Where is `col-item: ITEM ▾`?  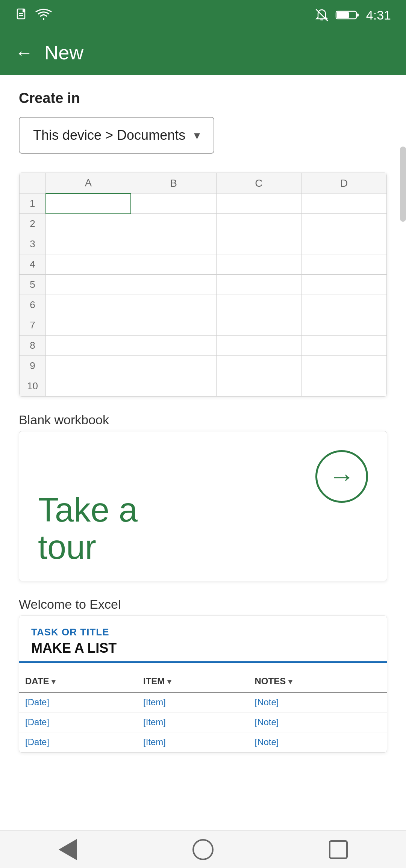
col-item: ITEM ▾ is located at coordinates (193, 682).